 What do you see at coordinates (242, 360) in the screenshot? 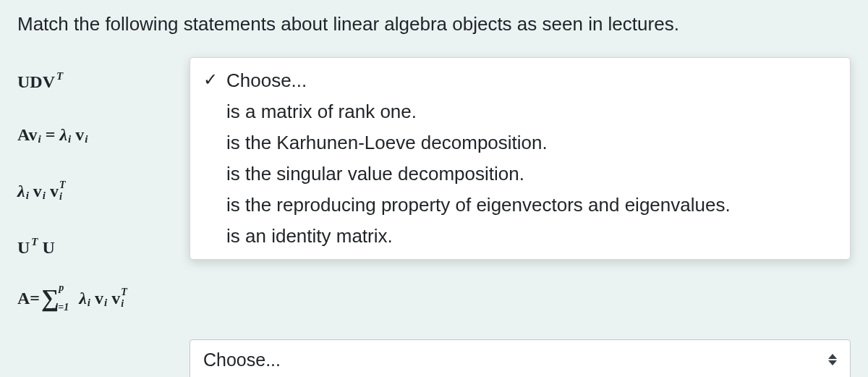
I see `closed-select-label: Choose...` at bounding box center [242, 360].